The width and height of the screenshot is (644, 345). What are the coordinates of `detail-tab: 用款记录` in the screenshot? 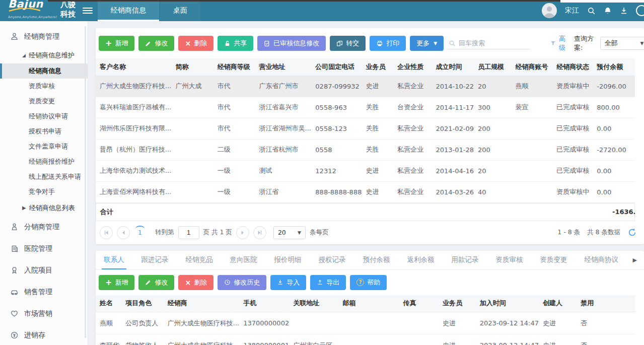 It's located at (465, 260).